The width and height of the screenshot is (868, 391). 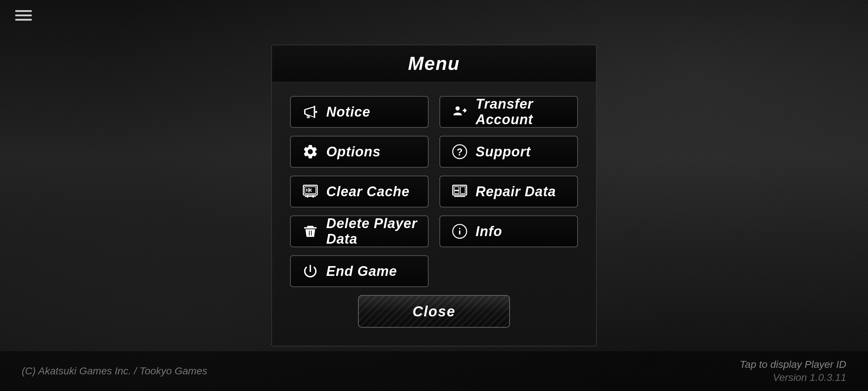 I want to click on delete-player-data-label: Delete Player Data, so click(x=372, y=231).